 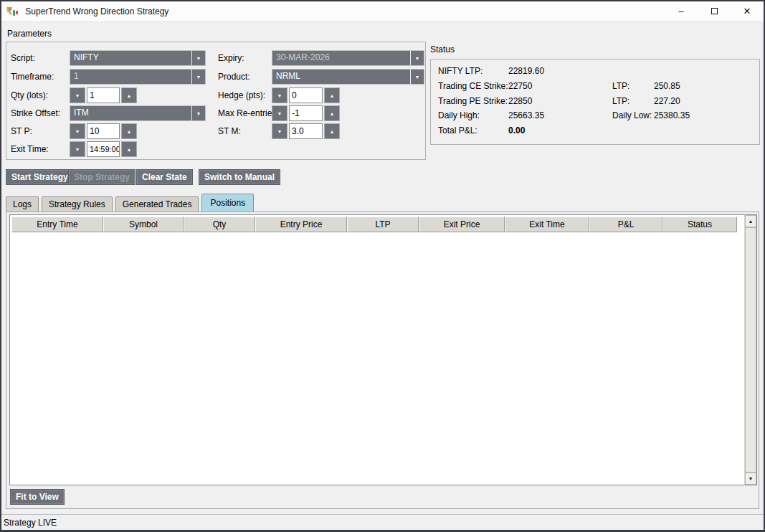 I want to click on col-header-qty: Qty, so click(x=219, y=224).